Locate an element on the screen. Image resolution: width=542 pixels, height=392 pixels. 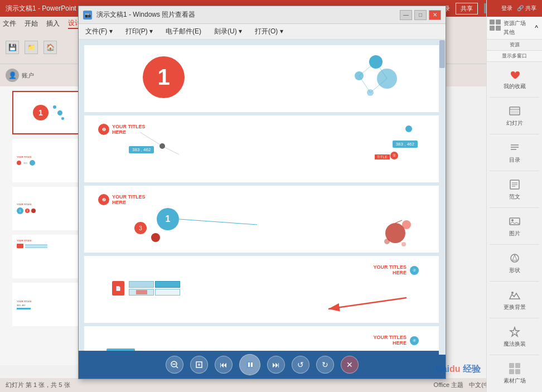
rs-item-magic: 魔法换装 is located at coordinates (514, 337).